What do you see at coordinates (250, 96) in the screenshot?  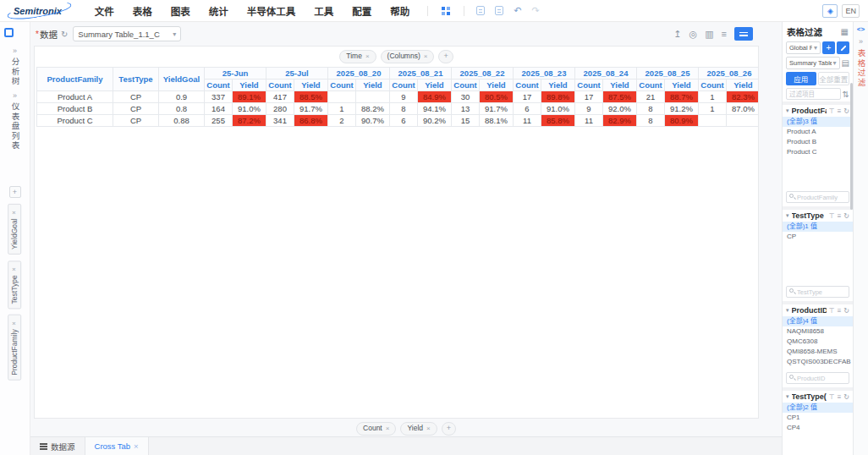 I see `cell-yield: 89.1%` at bounding box center [250, 96].